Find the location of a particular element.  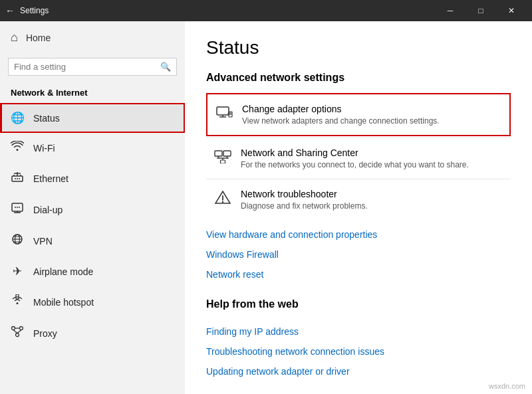

help-section: Help from the web Finding my IP address … is located at coordinates (358, 339).